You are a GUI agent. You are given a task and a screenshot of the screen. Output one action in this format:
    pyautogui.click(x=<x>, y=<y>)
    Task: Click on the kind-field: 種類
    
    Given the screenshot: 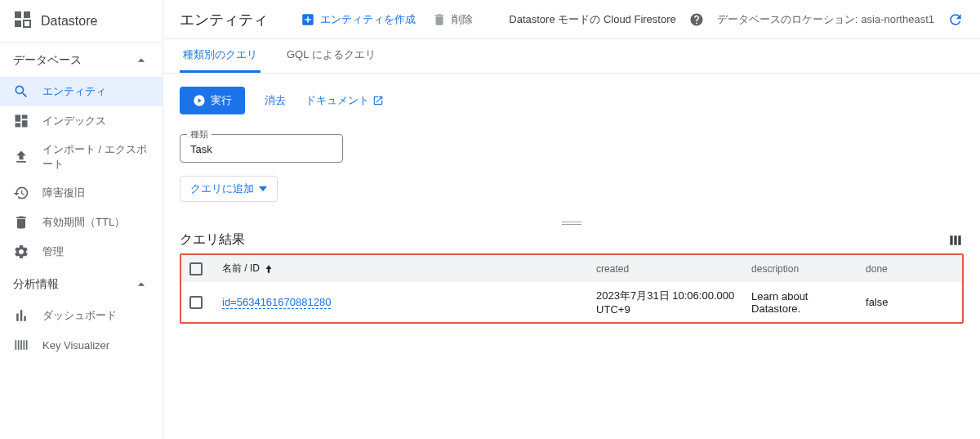 What is the action you would take?
    pyautogui.click(x=261, y=149)
    